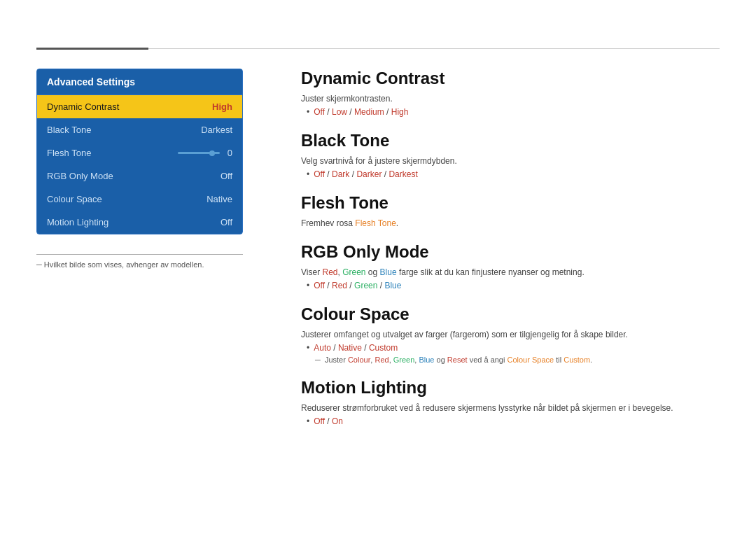  Describe the element at coordinates (199, 153) in the screenshot. I see `flesh-tone-slider-track` at that location.